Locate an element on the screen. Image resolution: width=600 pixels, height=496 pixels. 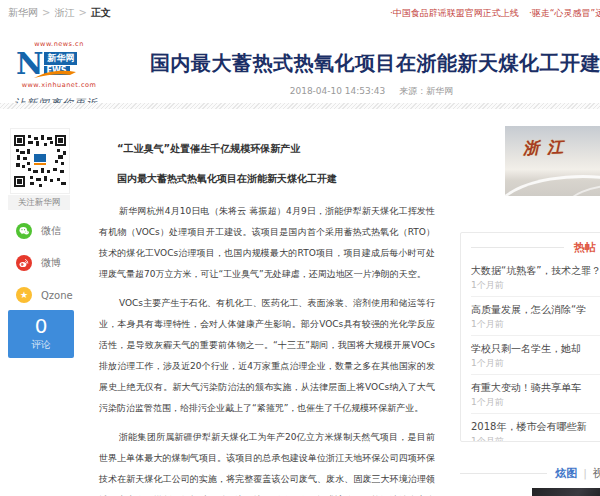
hot-post-item: 高质量发展，怎么消除“学 1个月前 is located at coordinates (536, 316).